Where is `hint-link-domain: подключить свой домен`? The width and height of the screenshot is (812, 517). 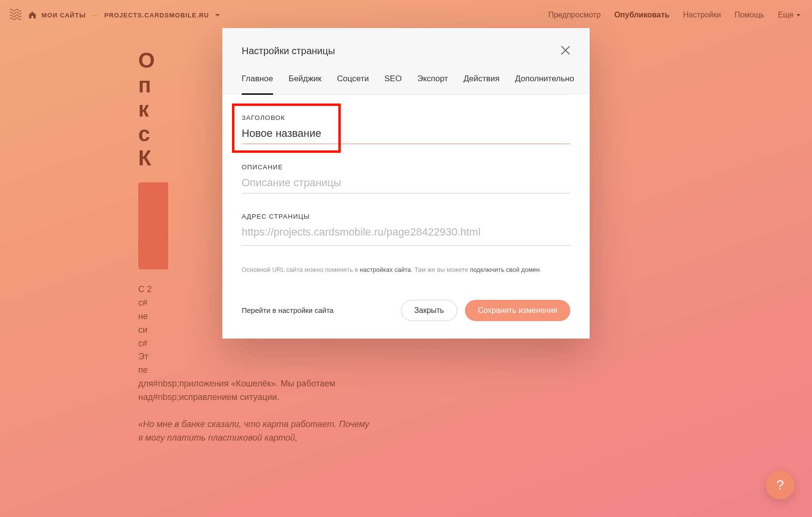 hint-link-domain: подключить свой домен is located at coordinates (505, 270).